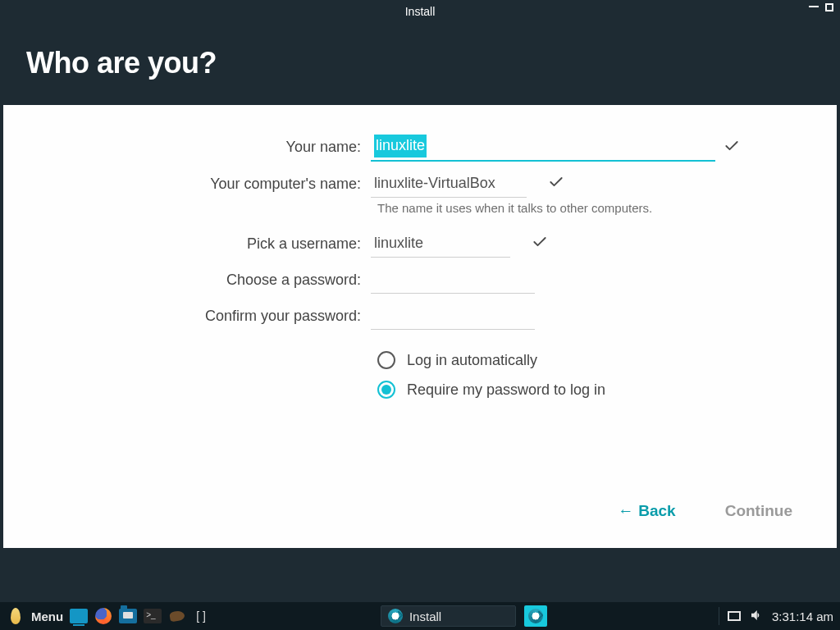  What do you see at coordinates (48, 617) in the screenshot?
I see `menu-button: Menu` at bounding box center [48, 617].